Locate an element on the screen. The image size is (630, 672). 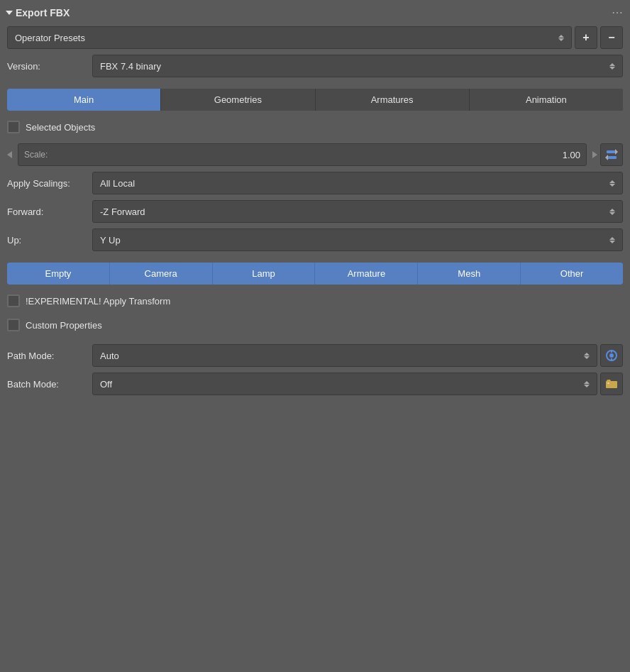
scale-value: 1.00 is located at coordinates (572, 155).